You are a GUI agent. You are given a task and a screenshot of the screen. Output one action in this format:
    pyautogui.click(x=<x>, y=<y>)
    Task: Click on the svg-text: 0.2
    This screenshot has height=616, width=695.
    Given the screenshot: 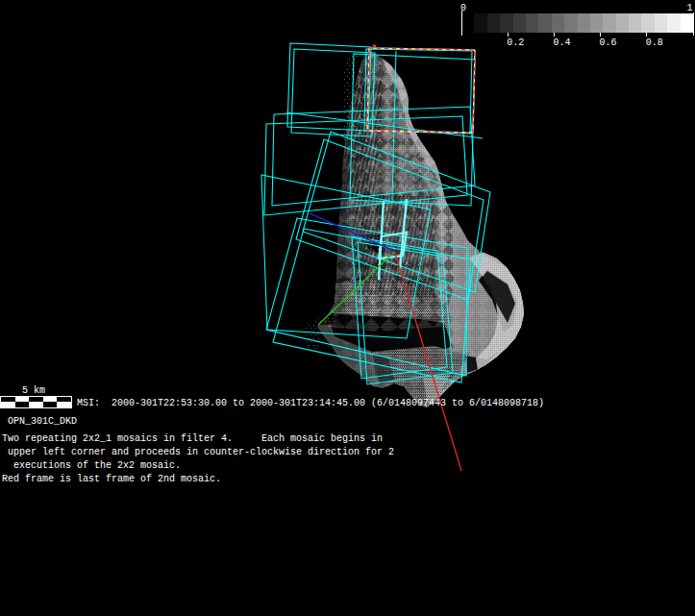 What is the action you would take?
    pyautogui.click(x=515, y=42)
    